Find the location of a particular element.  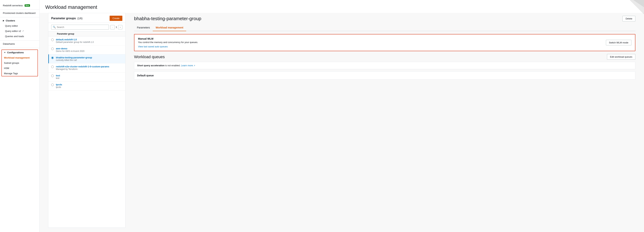

param-name-2: bhabha-testing-parameter-group is located at coordinates (74, 58).